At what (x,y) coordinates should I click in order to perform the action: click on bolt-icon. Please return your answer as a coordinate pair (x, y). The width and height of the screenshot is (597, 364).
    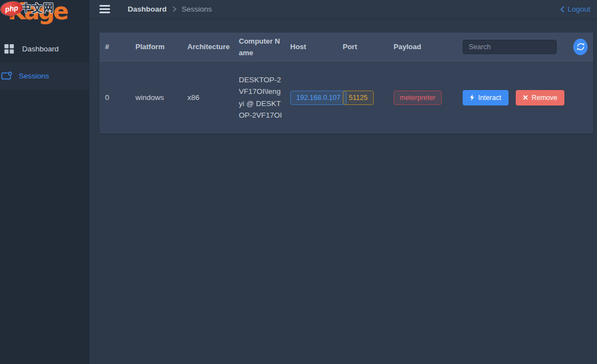
    Looking at the image, I should click on (472, 97).